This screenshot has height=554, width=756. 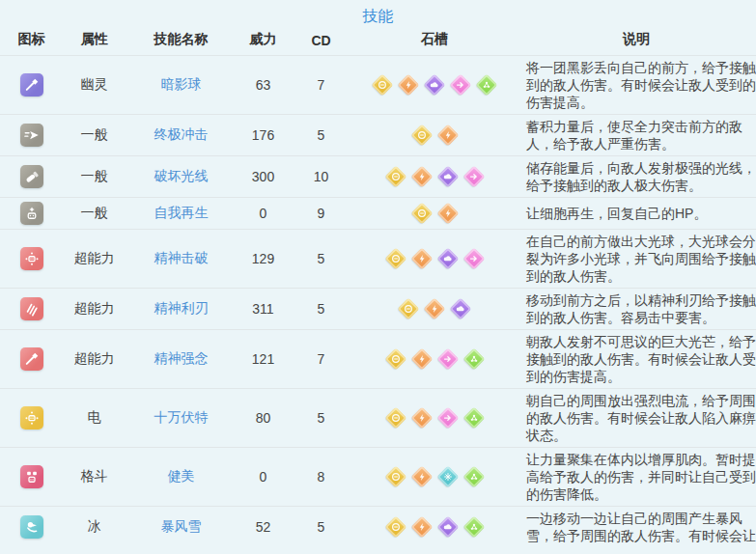 What do you see at coordinates (32, 213) in the screenshot?
I see `regen-robot-icon` at bounding box center [32, 213].